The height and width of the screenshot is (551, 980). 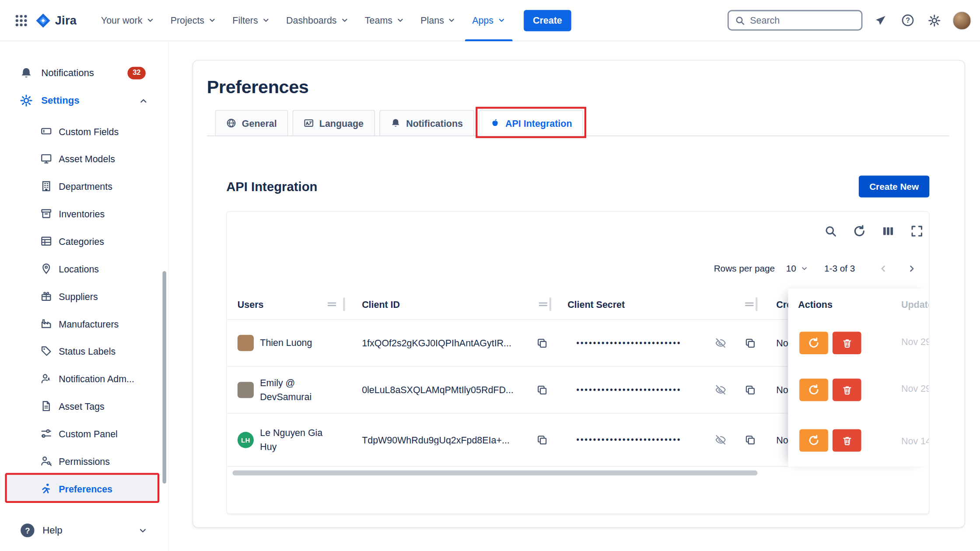 What do you see at coordinates (894, 186) in the screenshot?
I see `create-new-button: Create New` at bounding box center [894, 186].